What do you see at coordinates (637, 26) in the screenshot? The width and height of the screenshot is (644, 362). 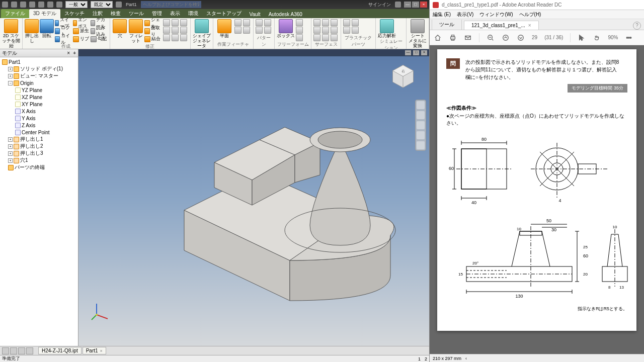 I see `help-icon: ?` at bounding box center [637, 26].